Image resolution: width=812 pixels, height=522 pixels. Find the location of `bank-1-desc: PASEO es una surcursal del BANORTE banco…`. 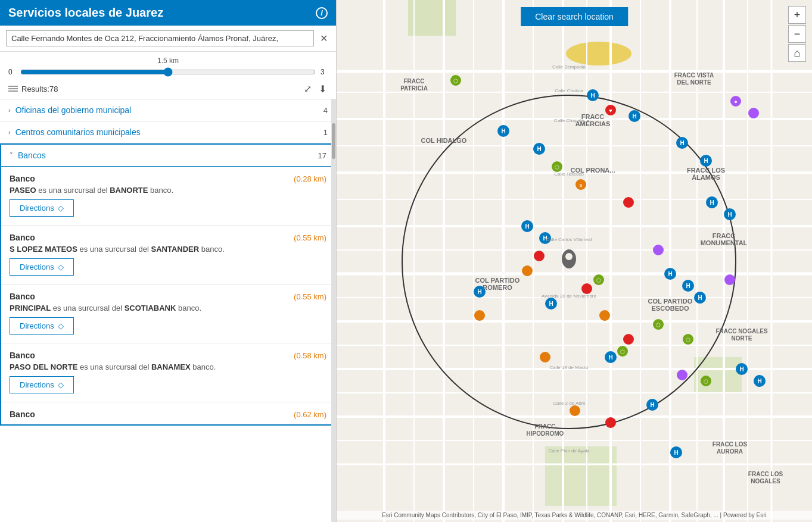

bank-1-desc: PASEO es una surcursal del BANORTE banco… is located at coordinates (168, 190).